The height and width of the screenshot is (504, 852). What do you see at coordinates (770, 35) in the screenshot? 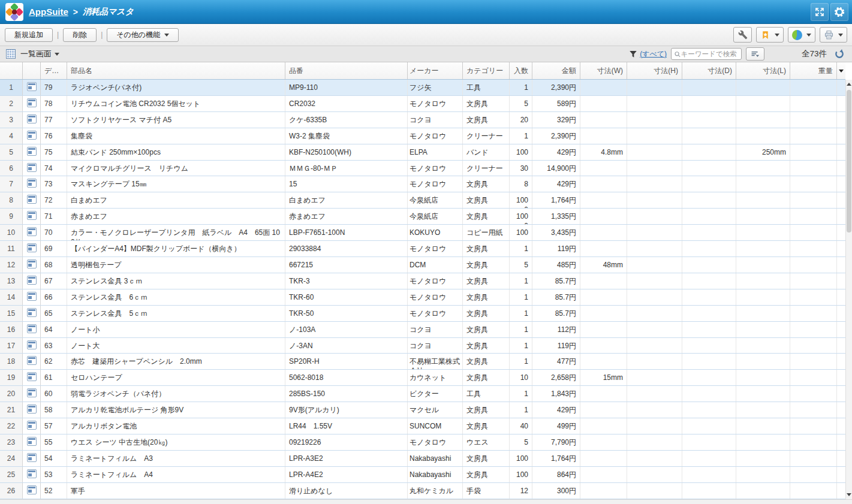
I see `bookmark-menu-button` at bounding box center [770, 35].